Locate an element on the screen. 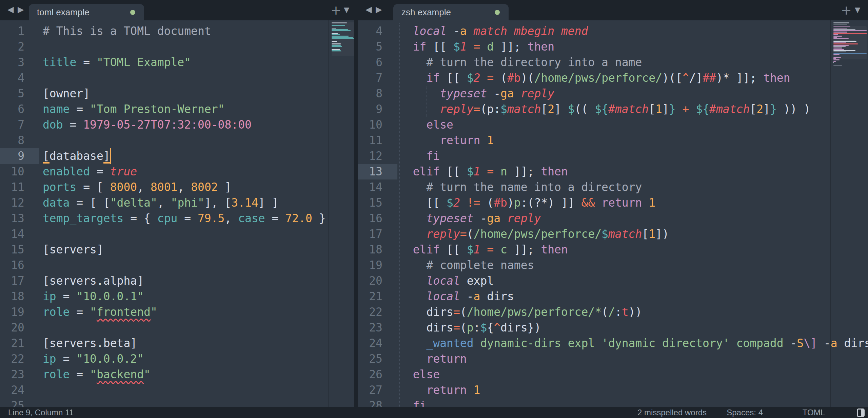  line-number: 12 is located at coordinates (12, 203).